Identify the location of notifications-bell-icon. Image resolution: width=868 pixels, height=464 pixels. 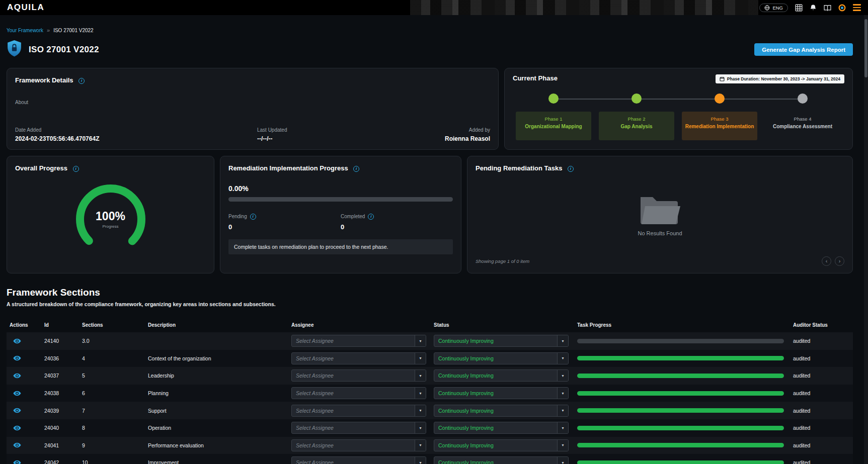
(813, 8).